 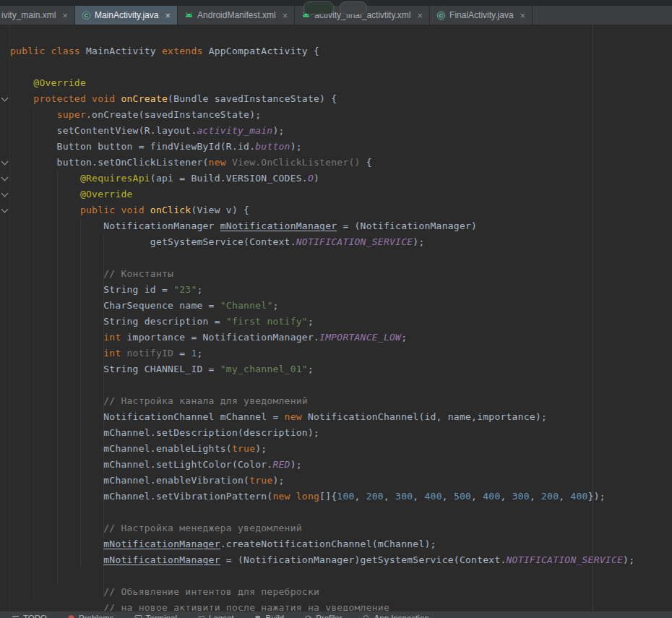 What do you see at coordinates (341, 481) in the screenshot?
I see `code-line: mChannel.enableVibration(true);` at bounding box center [341, 481].